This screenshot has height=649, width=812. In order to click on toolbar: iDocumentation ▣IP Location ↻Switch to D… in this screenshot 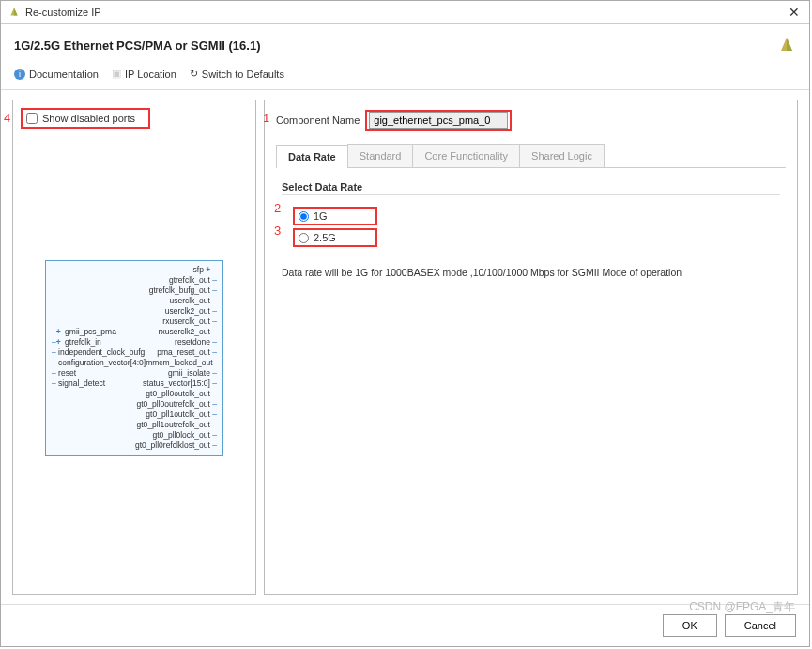, I will do `click(406, 77)`.